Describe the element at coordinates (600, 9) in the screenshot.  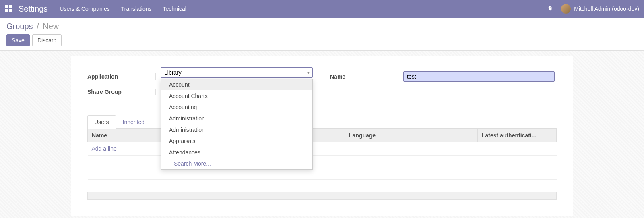
I see `user-menu: Mitchell Admin (odoo-dev)` at that location.